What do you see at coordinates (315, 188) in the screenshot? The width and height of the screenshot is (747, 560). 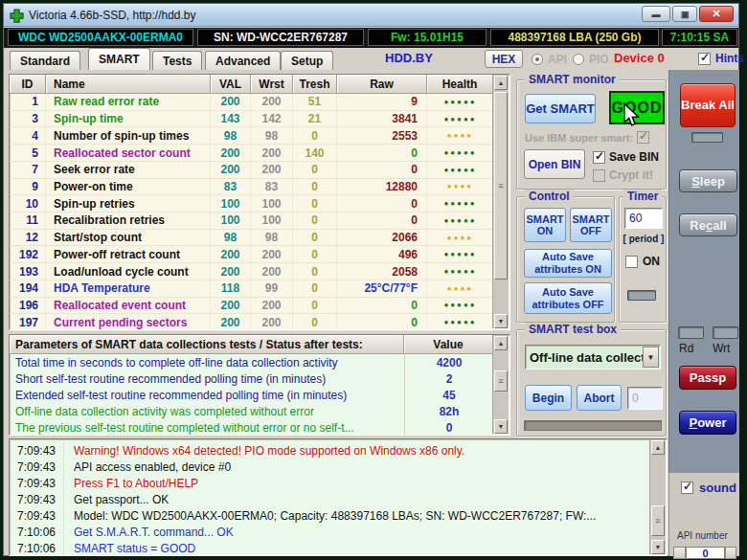 I see `attr-tresh: 0` at bounding box center [315, 188].